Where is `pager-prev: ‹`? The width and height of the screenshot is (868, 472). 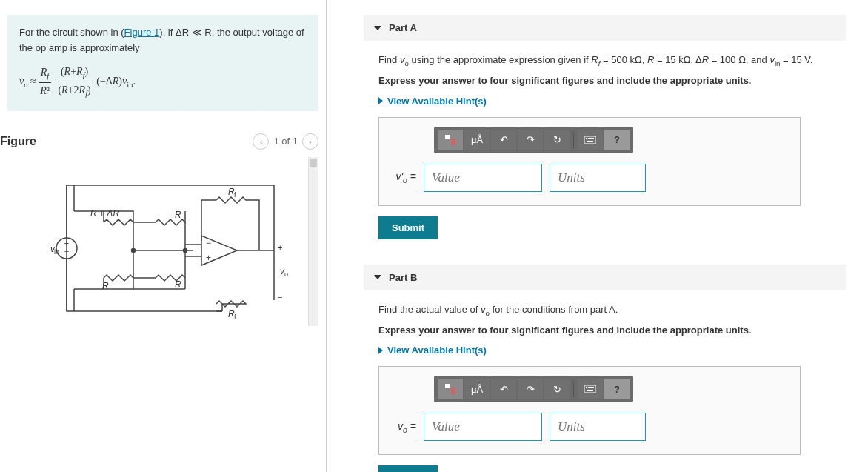
pager-prev: ‹ is located at coordinates (261, 142).